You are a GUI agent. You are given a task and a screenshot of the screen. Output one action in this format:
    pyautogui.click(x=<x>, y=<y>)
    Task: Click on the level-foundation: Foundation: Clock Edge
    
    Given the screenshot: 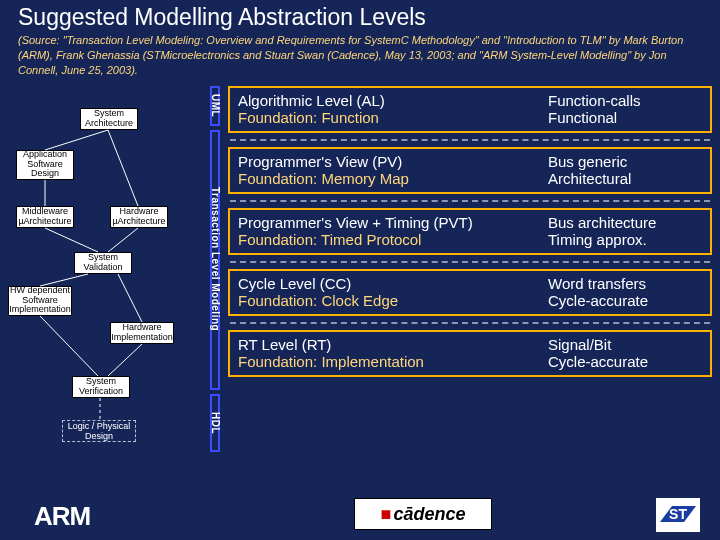 What is the action you would take?
    pyautogui.click(x=393, y=300)
    